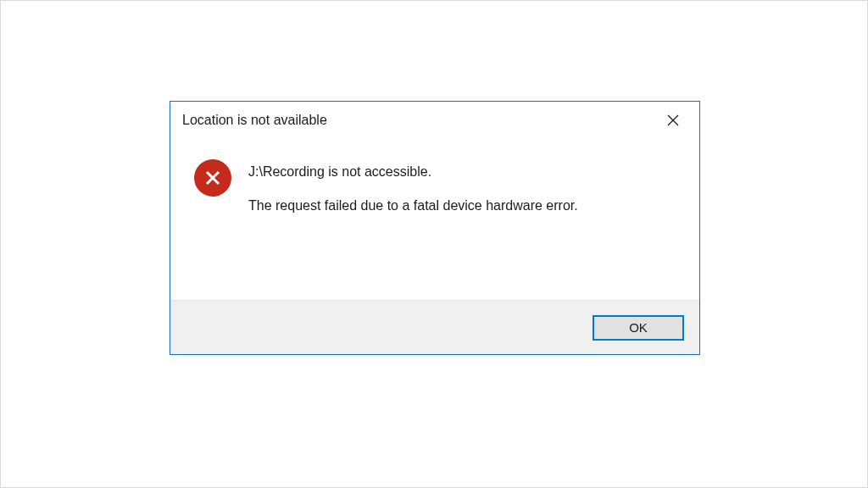 Image resolution: width=868 pixels, height=488 pixels. What do you see at coordinates (435, 327) in the screenshot?
I see `dialog-footer: OK` at bounding box center [435, 327].